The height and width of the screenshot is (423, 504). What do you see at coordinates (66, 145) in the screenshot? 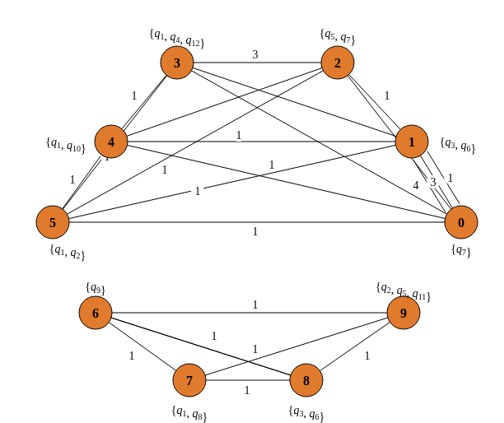
I see `node-label-4: {q1, q10}` at bounding box center [66, 145].